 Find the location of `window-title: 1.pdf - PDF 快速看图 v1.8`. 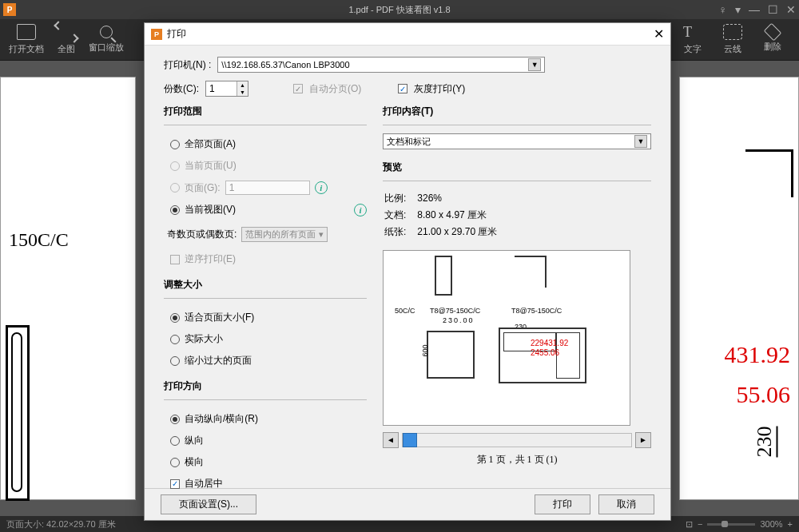

window-title: 1.pdf - PDF 快速看图 v1.8 is located at coordinates (400, 10).